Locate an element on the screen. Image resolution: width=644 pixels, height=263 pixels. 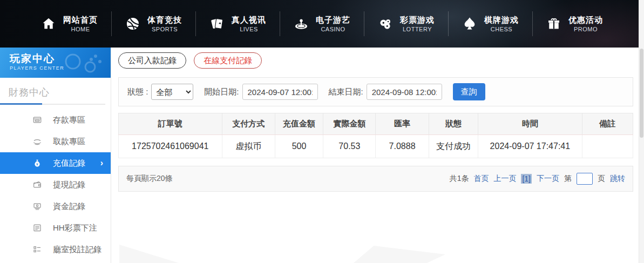
page-number-input is located at coordinates (585, 179).